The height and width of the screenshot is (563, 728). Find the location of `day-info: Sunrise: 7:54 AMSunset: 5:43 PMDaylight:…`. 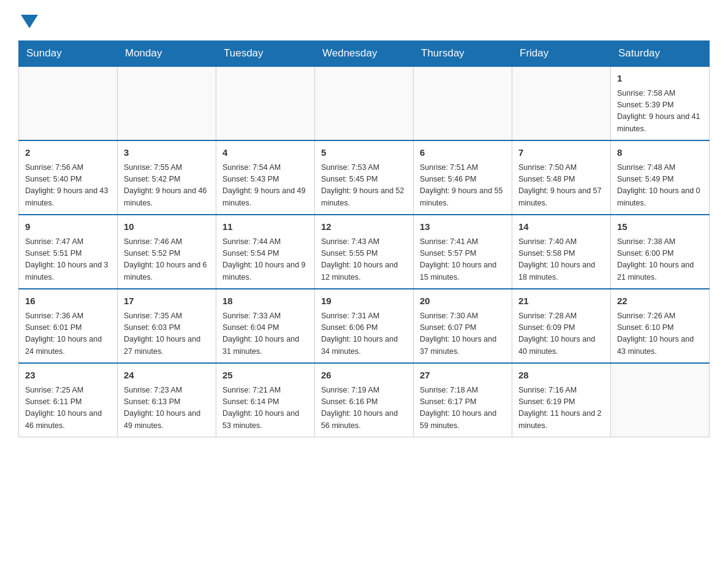

day-info: Sunrise: 7:54 AMSunset: 5:43 PMDaylight:… is located at coordinates (265, 186).